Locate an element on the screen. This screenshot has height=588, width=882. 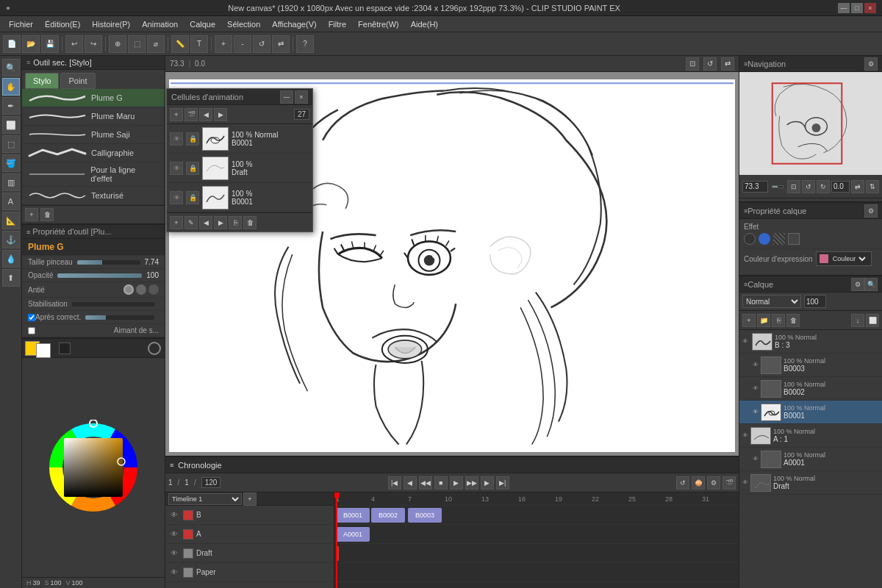
cells-footer-prev: ◀ is located at coordinates (206, 223).